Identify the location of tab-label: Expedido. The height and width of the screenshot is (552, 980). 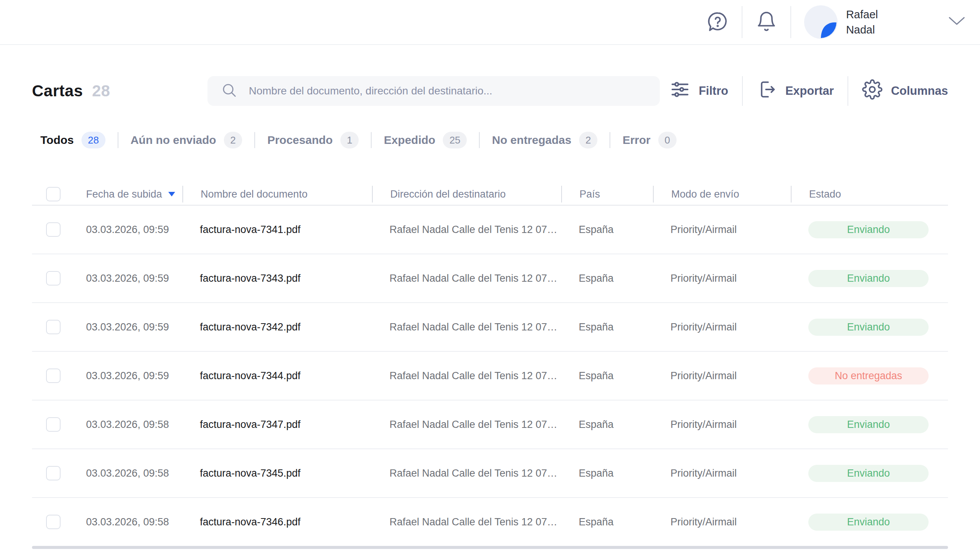
(410, 140).